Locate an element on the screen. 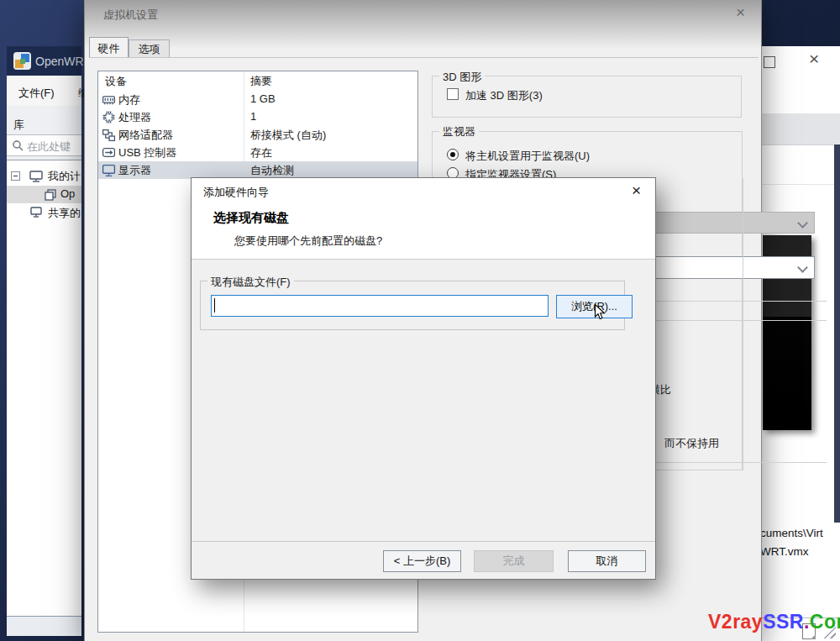  expander-icon is located at coordinates (15, 176).